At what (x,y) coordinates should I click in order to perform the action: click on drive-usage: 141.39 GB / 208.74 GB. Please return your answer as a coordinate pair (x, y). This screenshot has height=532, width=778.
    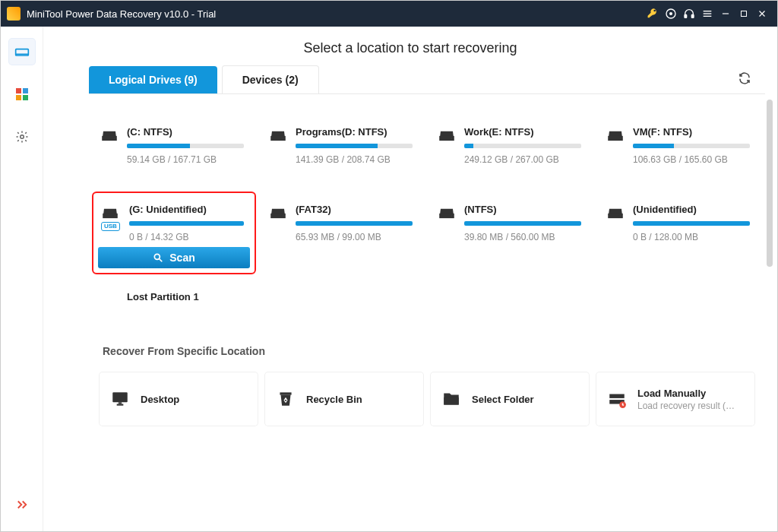
    Looking at the image, I should click on (354, 160).